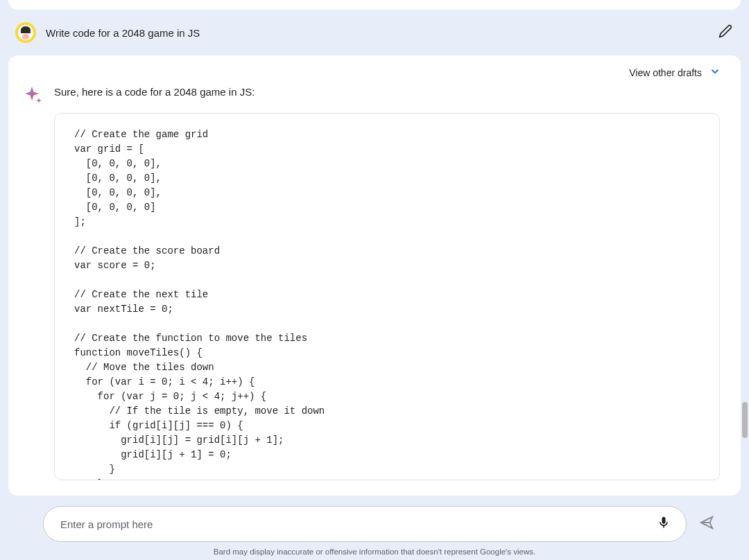 The height and width of the screenshot is (560, 749). I want to click on user-avatar, so click(26, 33).